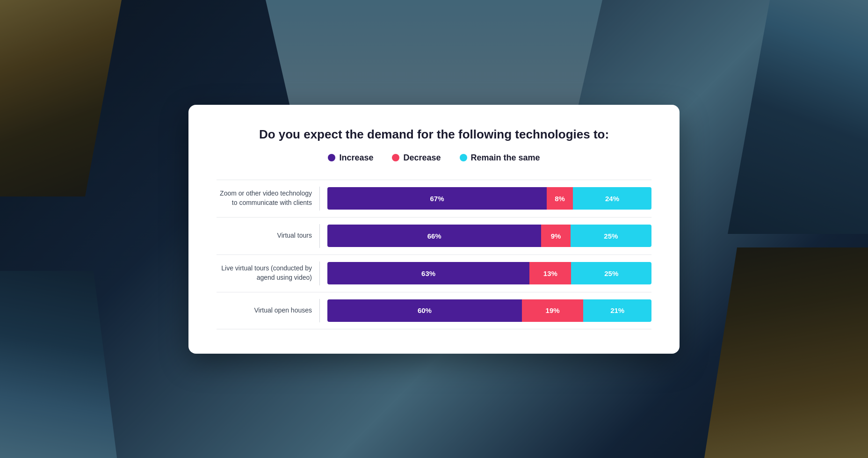  What do you see at coordinates (434, 311) in the screenshot?
I see `chart-row: Virtual open houses60%19%21%` at bounding box center [434, 311].